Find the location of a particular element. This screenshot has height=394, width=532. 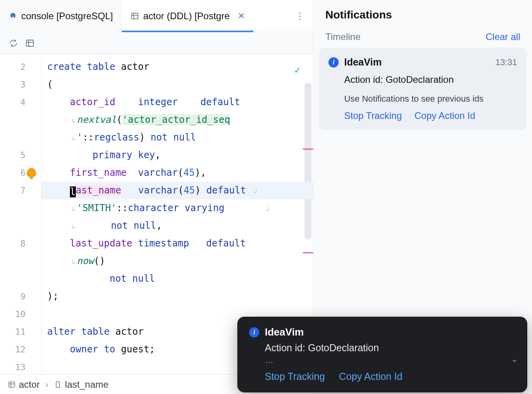

code-line: first_name varchar(45), is located at coordinates (178, 173).